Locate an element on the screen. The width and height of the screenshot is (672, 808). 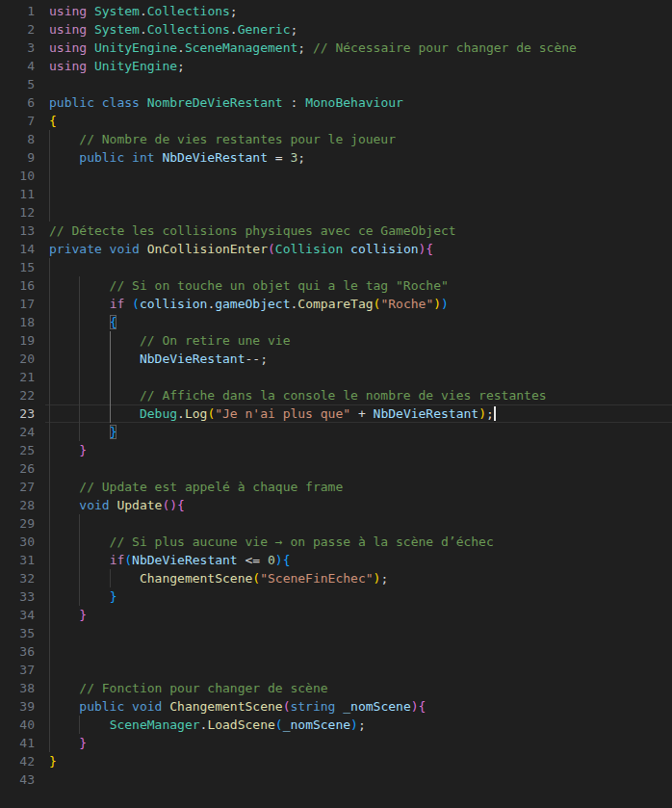
line-number: 42 is located at coordinates (17, 761).